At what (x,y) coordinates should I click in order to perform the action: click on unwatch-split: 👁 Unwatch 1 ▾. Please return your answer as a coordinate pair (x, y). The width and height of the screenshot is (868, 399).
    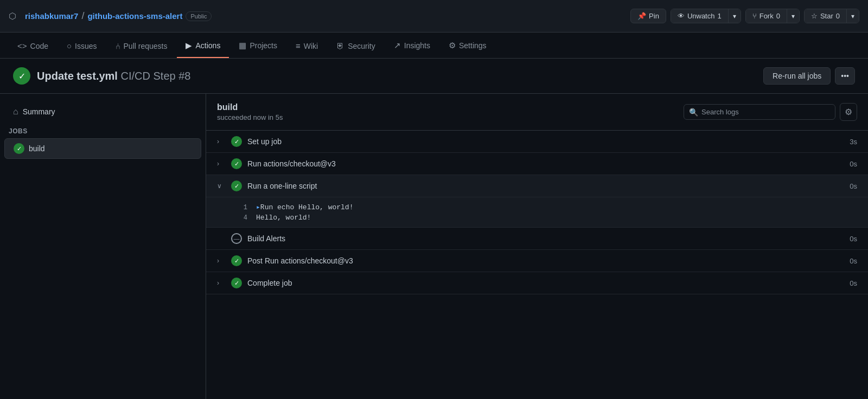
    Looking at the image, I should click on (706, 16).